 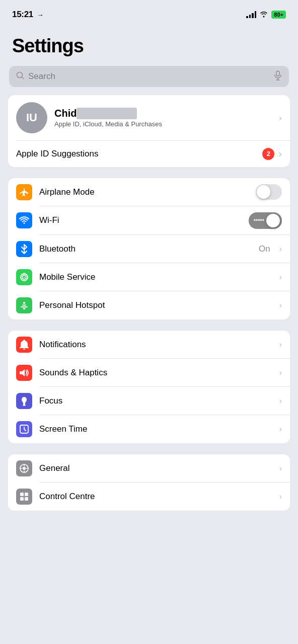 I want to click on clock: 15:21, so click(x=23, y=14).